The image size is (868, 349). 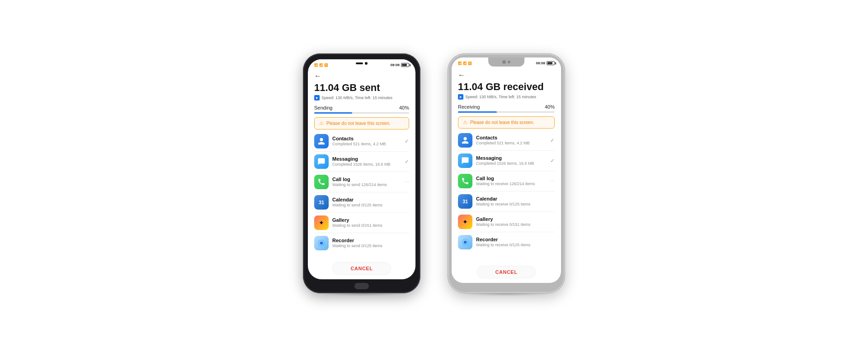 I want to click on phone1-back-arrow: ←, so click(x=362, y=76).